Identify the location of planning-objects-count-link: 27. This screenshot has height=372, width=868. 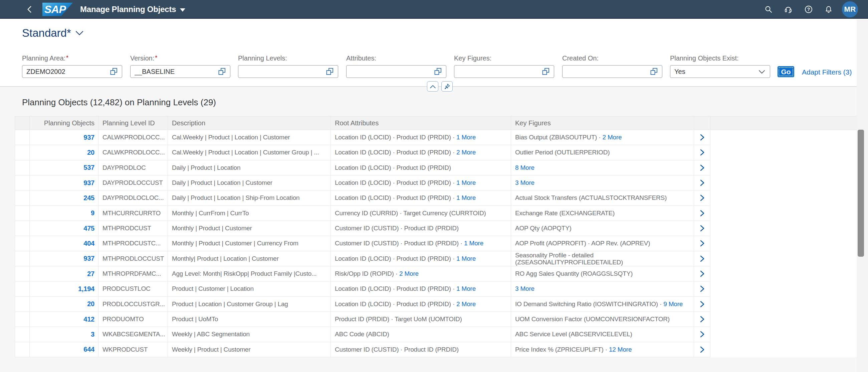
(91, 274).